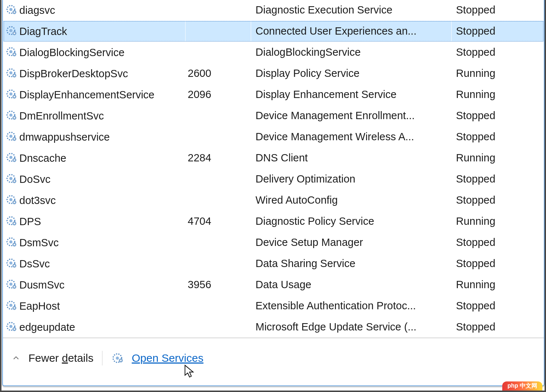 The image size is (546, 392). What do you see at coordinates (273, 327) in the screenshot?
I see `service-row: edgeupdateMicrosoft Edge Update Service …` at bounding box center [273, 327].